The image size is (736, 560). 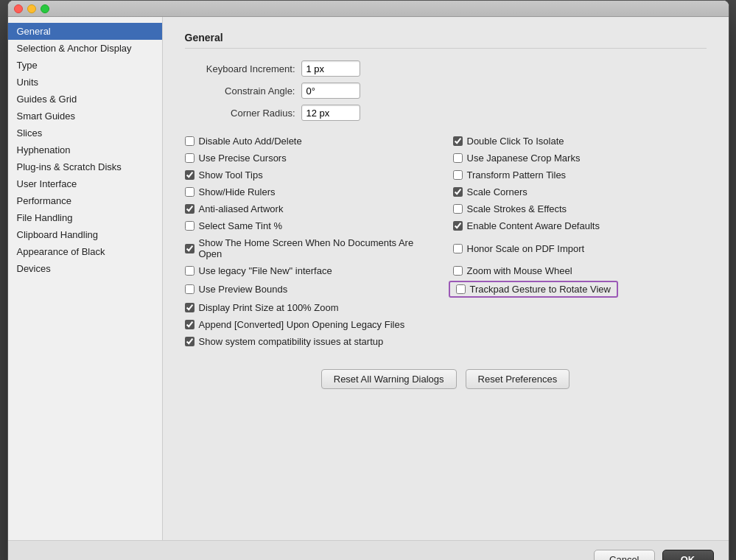 I want to click on constrain-angle-input, so click(x=331, y=91).